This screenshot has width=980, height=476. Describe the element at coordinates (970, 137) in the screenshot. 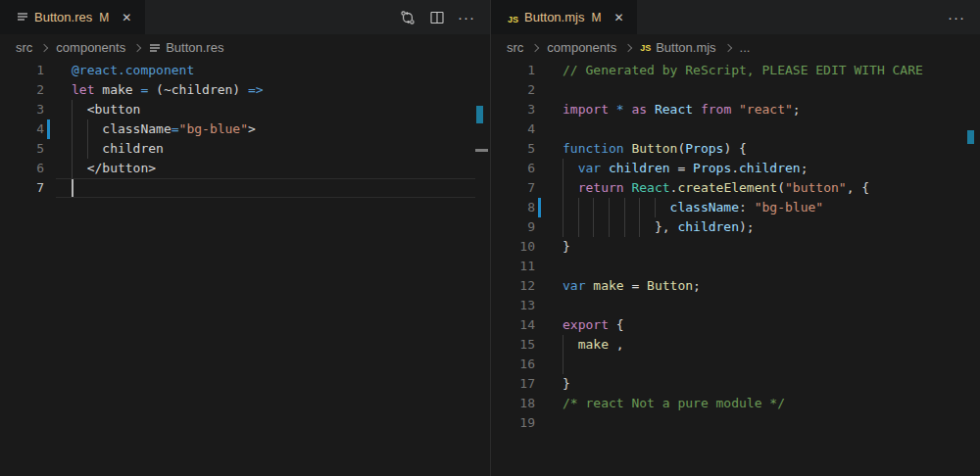

I see `overview-ruler-modified-mark` at that location.